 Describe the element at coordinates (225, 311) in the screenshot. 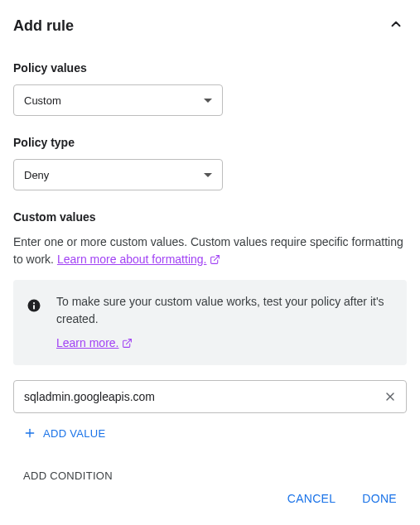

I see `callout-message: To make sure your custom value works, te…` at that location.